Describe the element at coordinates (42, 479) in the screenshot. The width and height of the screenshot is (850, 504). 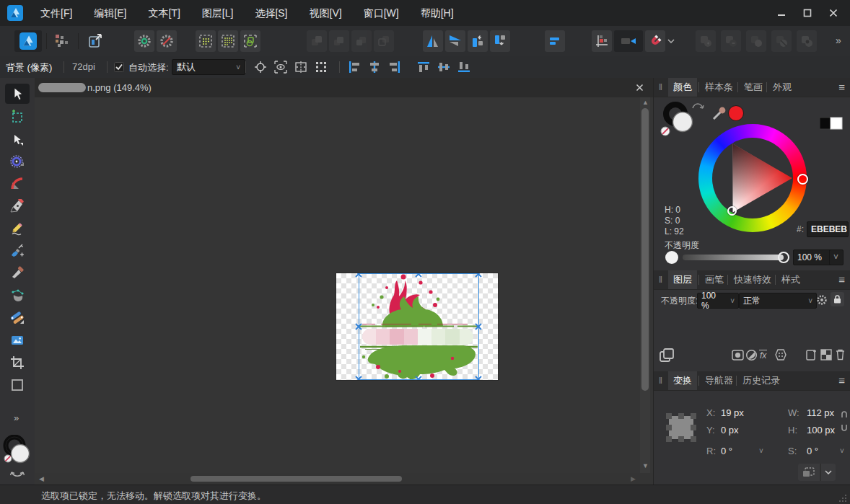
I see `scroll-left-icon: ◀` at that location.